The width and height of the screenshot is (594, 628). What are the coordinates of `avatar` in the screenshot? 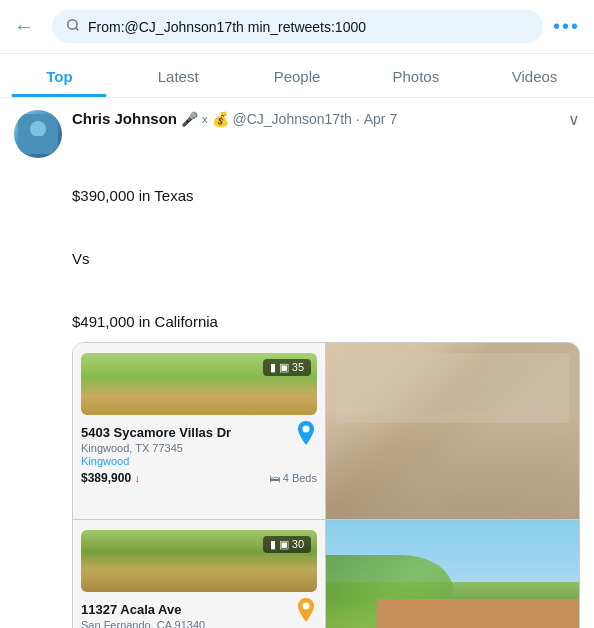 It's located at (38, 134).